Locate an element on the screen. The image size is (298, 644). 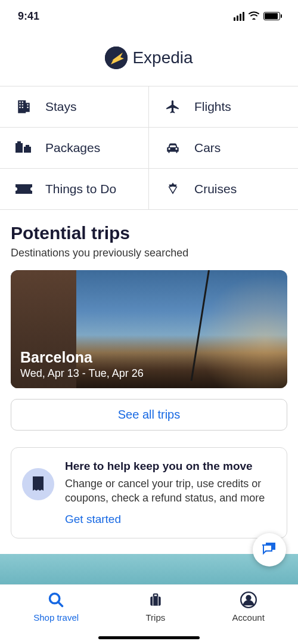
brand-name: Expedia is located at coordinates (162, 58).